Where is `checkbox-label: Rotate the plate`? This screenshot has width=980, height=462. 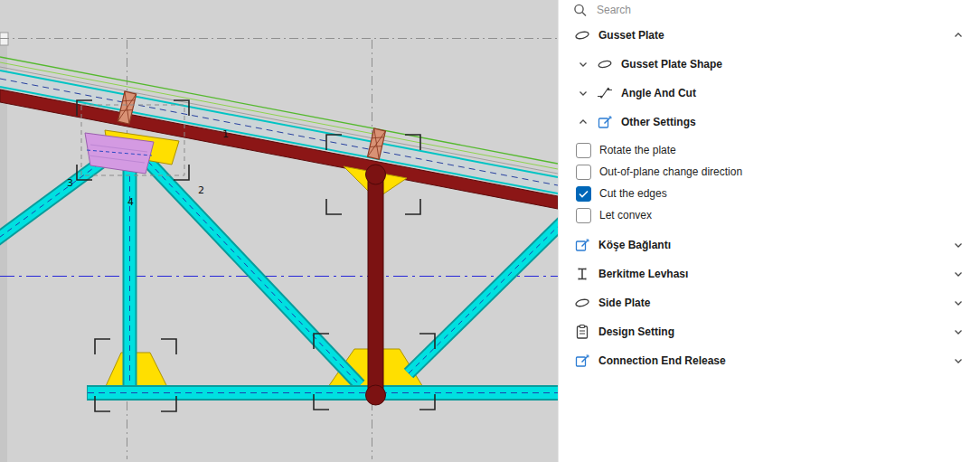 checkbox-label: Rotate the plate is located at coordinates (638, 150).